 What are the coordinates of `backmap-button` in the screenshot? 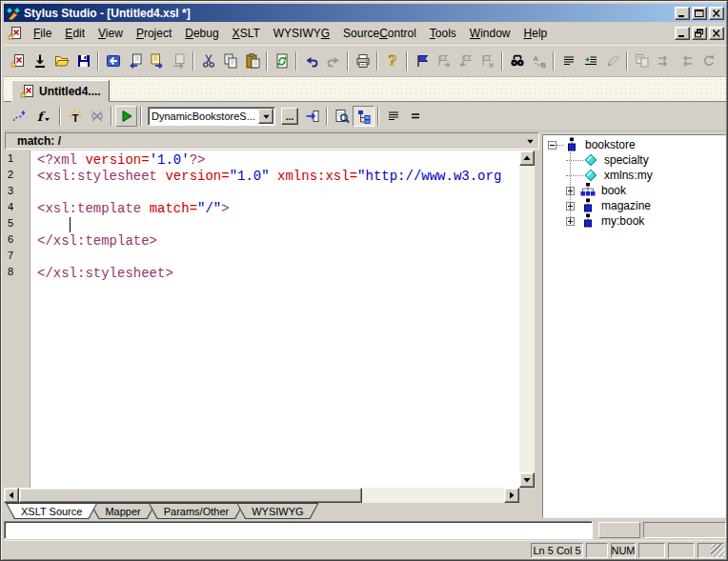 It's located at (19, 116).